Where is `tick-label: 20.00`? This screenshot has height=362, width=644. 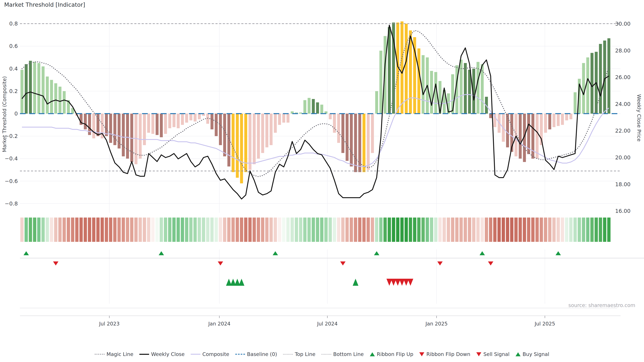 tick-label: 20.00 is located at coordinates (623, 157).